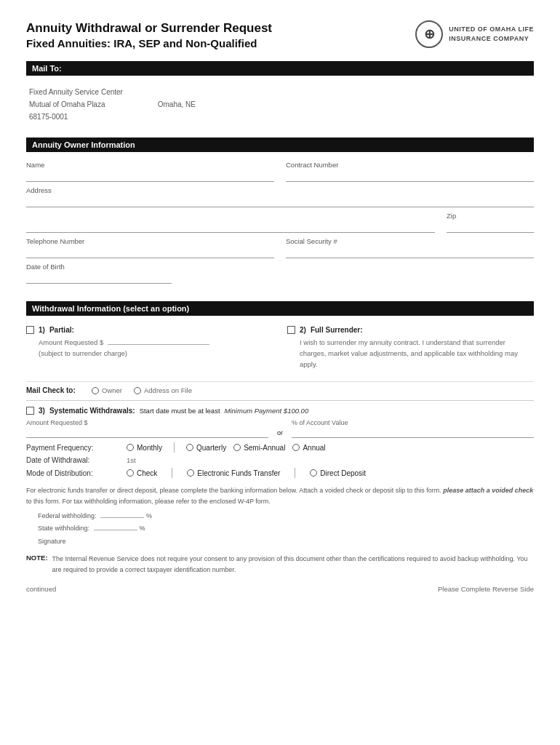 The image size is (560, 745). I want to click on mail-check-address-option: Address on File, so click(163, 390).